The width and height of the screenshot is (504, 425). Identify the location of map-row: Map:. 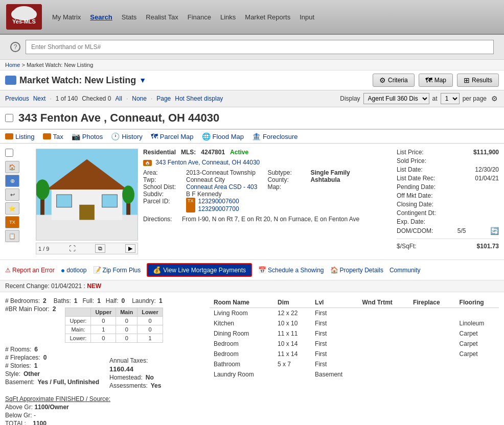
(309, 187).